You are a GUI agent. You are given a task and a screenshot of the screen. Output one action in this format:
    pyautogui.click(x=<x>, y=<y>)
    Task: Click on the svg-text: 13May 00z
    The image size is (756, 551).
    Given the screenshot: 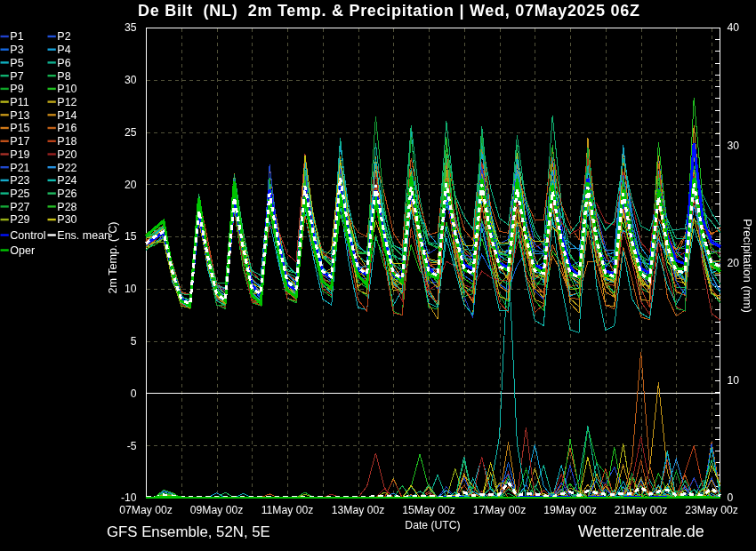 What is the action you would take?
    pyautogui.click(x=358, y=510)
    